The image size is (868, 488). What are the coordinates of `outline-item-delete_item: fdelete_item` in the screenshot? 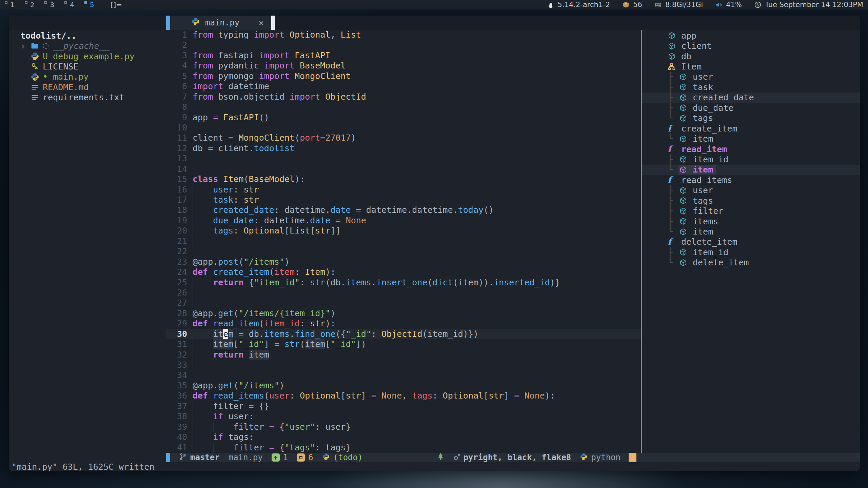 It's located at (751, 242).